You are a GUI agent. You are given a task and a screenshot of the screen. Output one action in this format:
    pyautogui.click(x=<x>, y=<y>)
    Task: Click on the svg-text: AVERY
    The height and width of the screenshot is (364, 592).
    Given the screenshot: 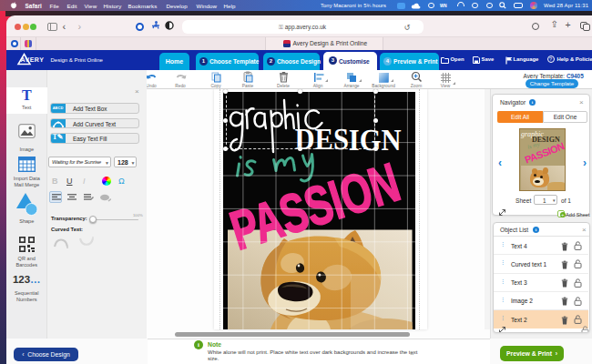 What is the action you would take?
    pyautogui.click(x=32, y=60)
    